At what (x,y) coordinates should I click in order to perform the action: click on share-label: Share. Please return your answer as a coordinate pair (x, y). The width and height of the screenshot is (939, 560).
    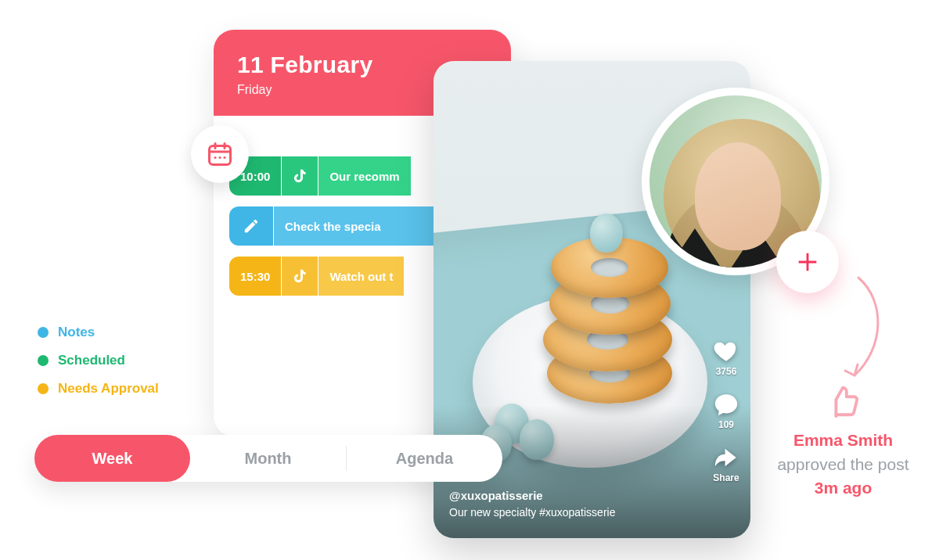
    Looking at the image, I should click on (726, 478).